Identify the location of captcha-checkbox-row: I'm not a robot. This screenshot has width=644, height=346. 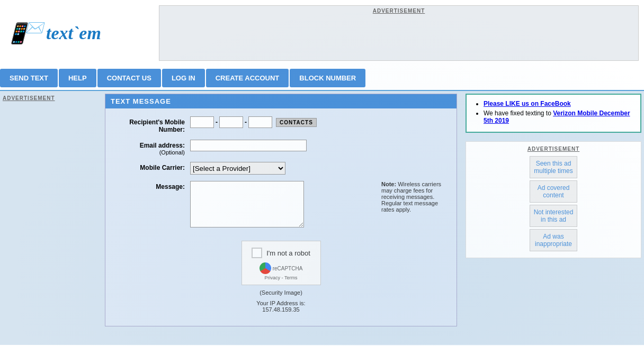
(281, 253).